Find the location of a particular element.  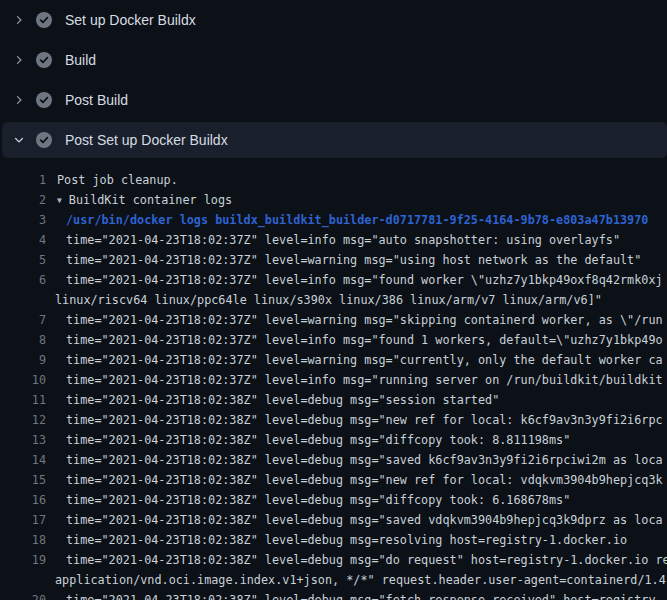

log-text: Post job cleanup. is located at coordinates (112, 180).